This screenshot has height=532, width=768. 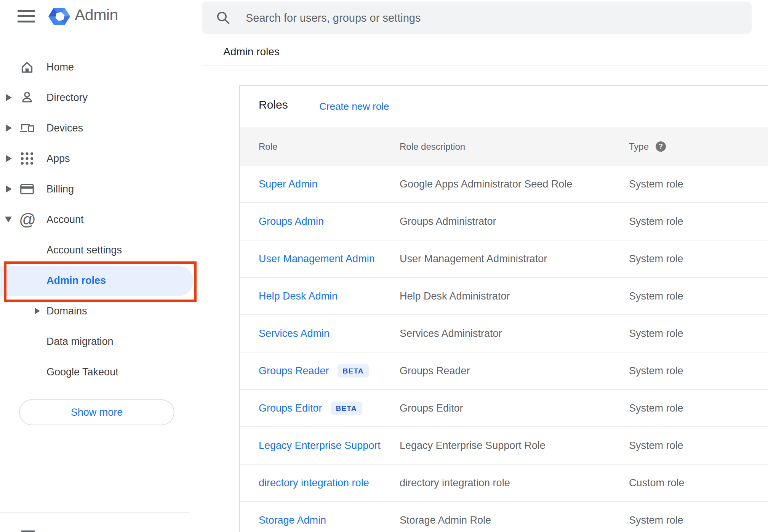 What do you see at coordinates (432, 147) in the screenshot?
I see `column-header-role-description: Role description` at bounding box center [432, 147].